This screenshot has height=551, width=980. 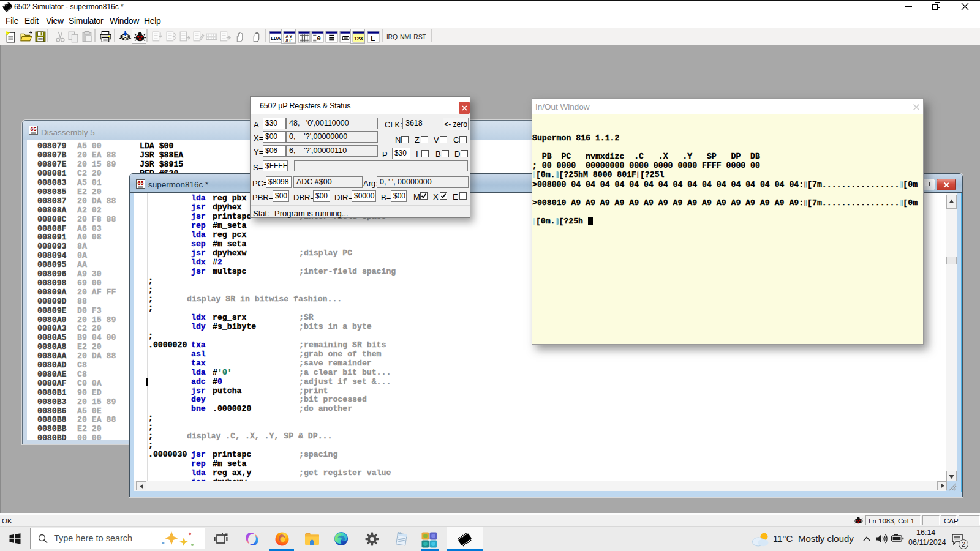 What do you see at coordinates (358, 39) in the screenshot?
I see `svg-text: 123` at bounding box center [358, 39].